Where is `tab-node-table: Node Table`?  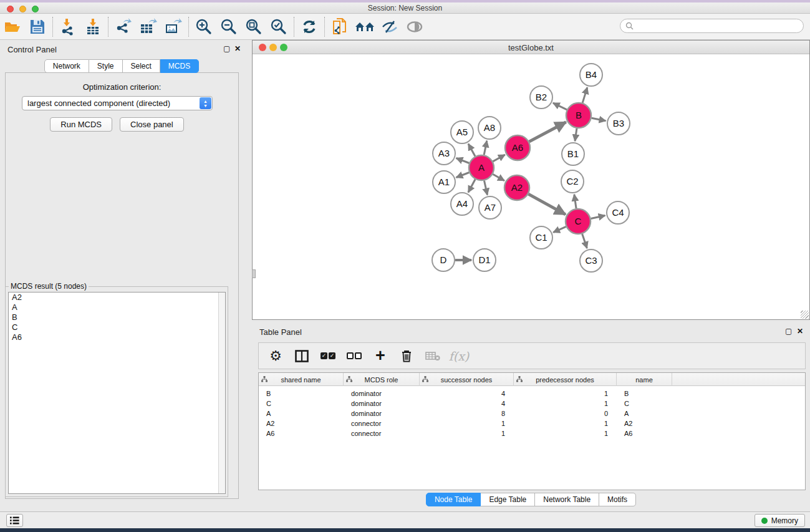 tab-node-table: Node Table is located at coordinates (454, 500).